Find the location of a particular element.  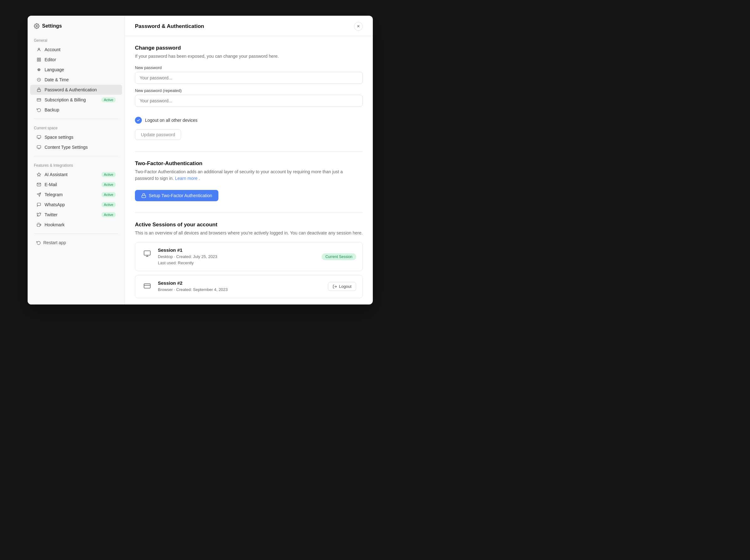

sidebar-item-editor: Editor is located at coordinates (76, 60).